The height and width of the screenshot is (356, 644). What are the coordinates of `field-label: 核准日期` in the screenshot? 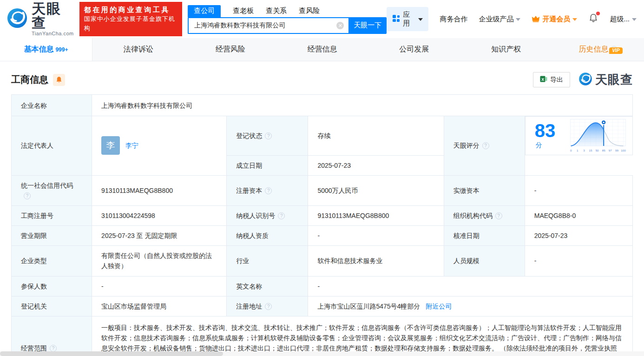 It's located at (484, 235).